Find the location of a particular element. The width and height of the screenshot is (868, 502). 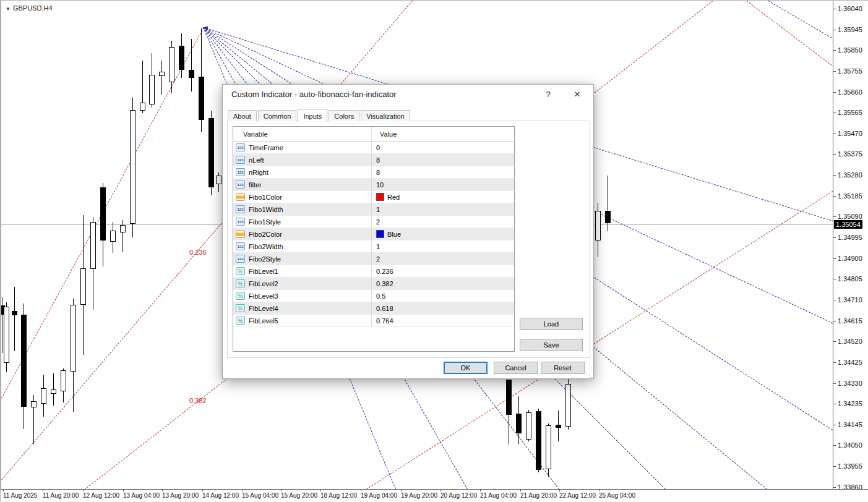

symbol-text: GBPUSD,H4 is located at coordinates (33, 8).